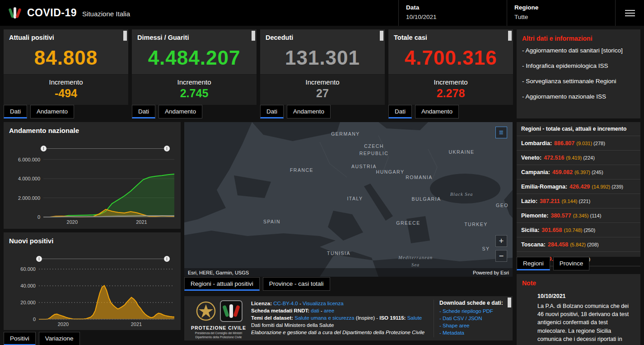  Describe the element at coordinates (257, 284) in the screenshot. I see `map-tabs: Regioni - attuali positivi Province - ca…` at that location.